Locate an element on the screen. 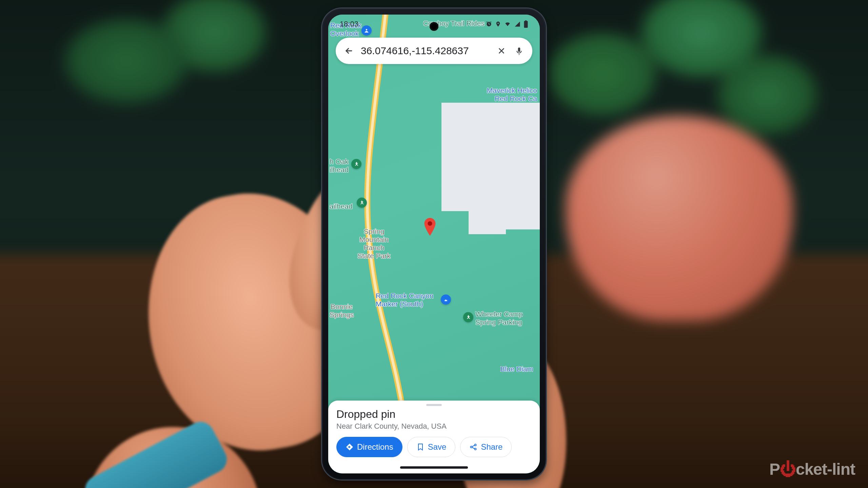 The image size is (868, 488). place-title: Dropped pin is located at coordinates (434, 414).